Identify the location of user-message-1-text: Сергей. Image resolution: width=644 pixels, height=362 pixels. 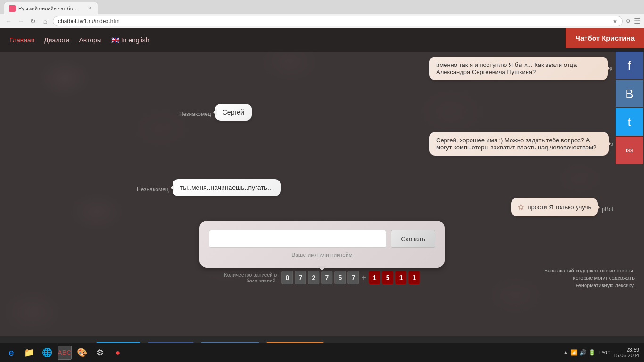
(233, 112).